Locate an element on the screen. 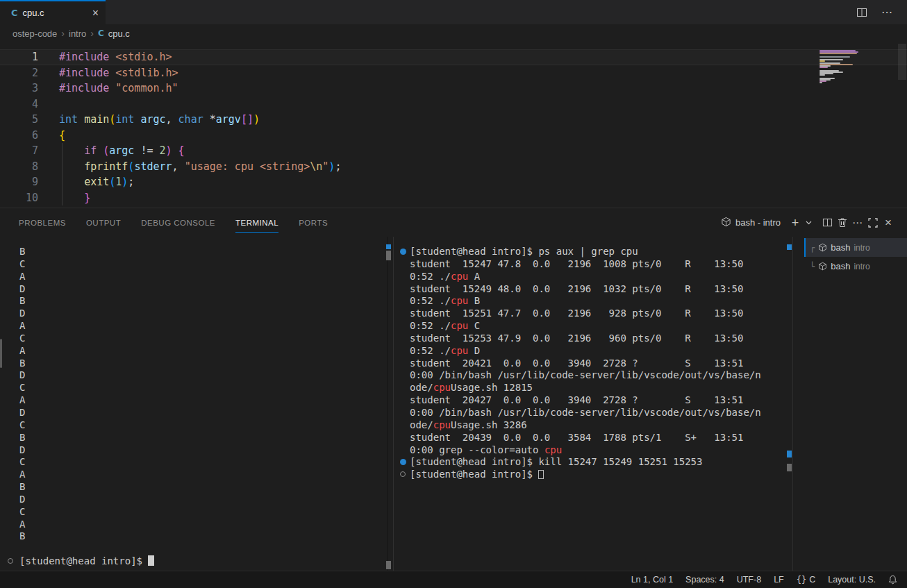 Image resolution: width=907 pixels, height=588 pixels. status-item-c: {}C is located at coordinates (806, 580).